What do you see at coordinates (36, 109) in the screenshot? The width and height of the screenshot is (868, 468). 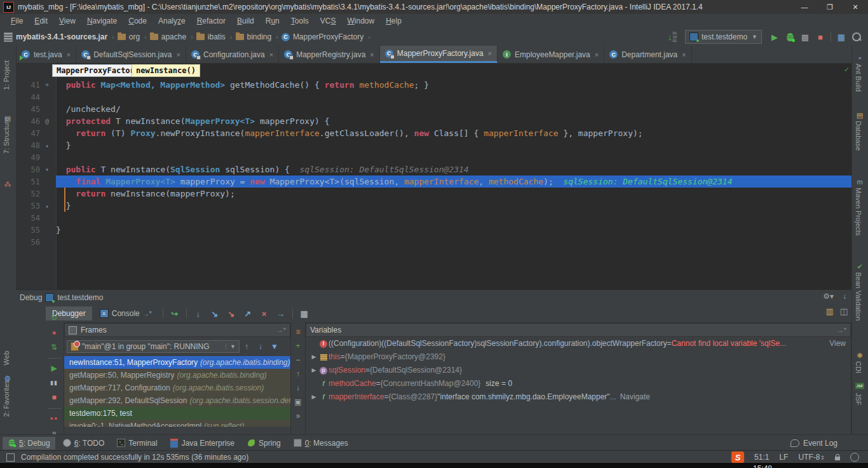 I see `gutter-cell: 45` at bounding box center [36, 109].